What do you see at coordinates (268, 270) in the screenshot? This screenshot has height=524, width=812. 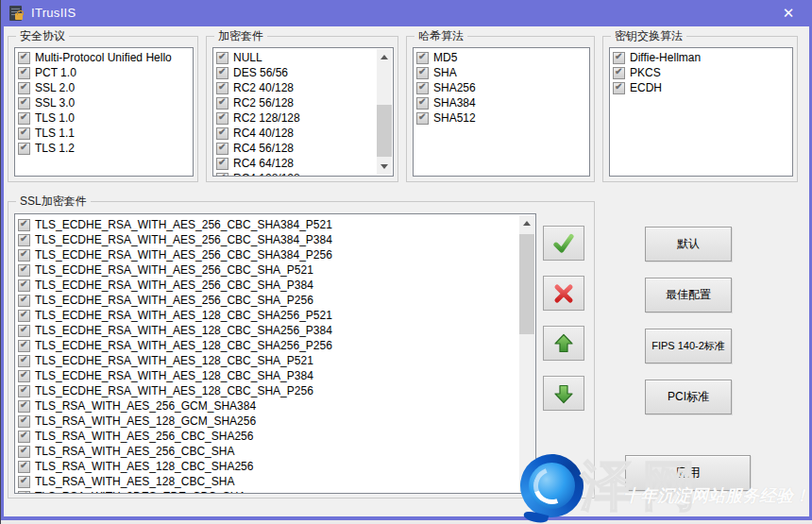 I see `list-item: TLS_ECDHE_RSA_WITH_AES_256_CBC_SHA_P521` at bounding box center [268, 270].